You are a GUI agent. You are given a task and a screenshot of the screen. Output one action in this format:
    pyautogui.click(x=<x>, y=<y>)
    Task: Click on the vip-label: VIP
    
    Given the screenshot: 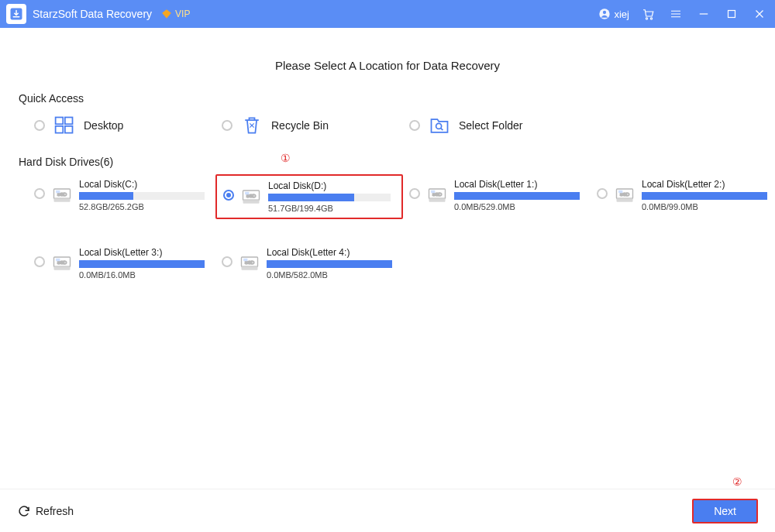 What is the action you would take?
    pyautogui.click(x=183, y=14)
    